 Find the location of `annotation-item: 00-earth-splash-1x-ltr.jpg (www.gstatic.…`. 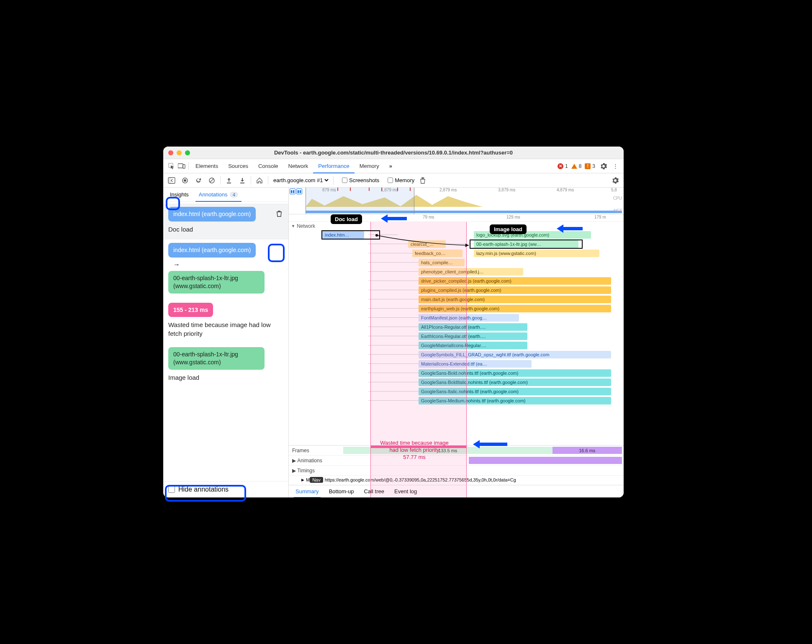

annotation-item: 00-earth-splash-1x-ltr.jpg (www.gstatic.… is located at coordinates (226, 366).